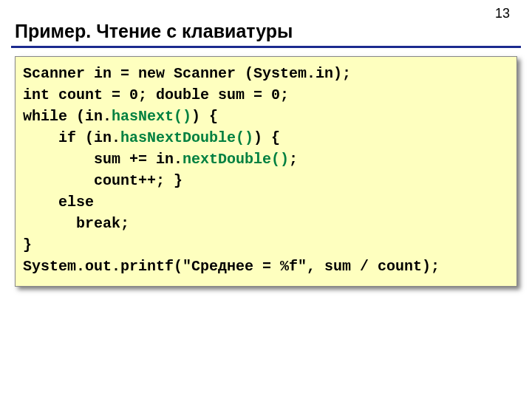 This screenshot has height=399, width=532. Describe the element at coordinates (266, 47) in the screenshot. I see `title-divider` at that location.